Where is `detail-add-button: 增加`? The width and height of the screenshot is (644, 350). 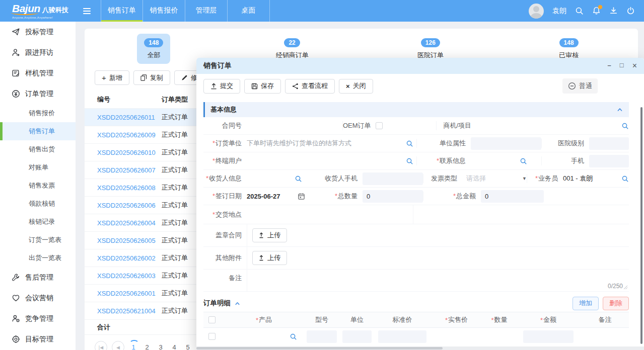
detail-add-button: 增加 is located at coordinates (586, 304).